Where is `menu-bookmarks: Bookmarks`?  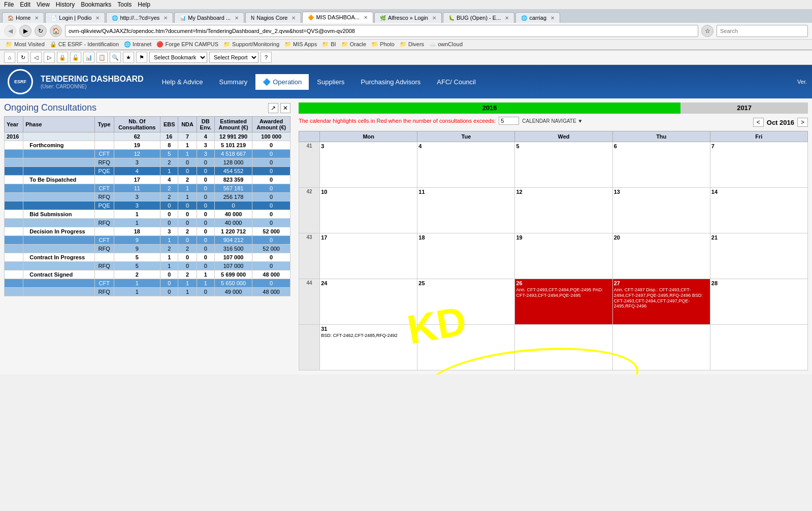
menu-bookmarks: Bookmarks is located at coordinates (96, 5).